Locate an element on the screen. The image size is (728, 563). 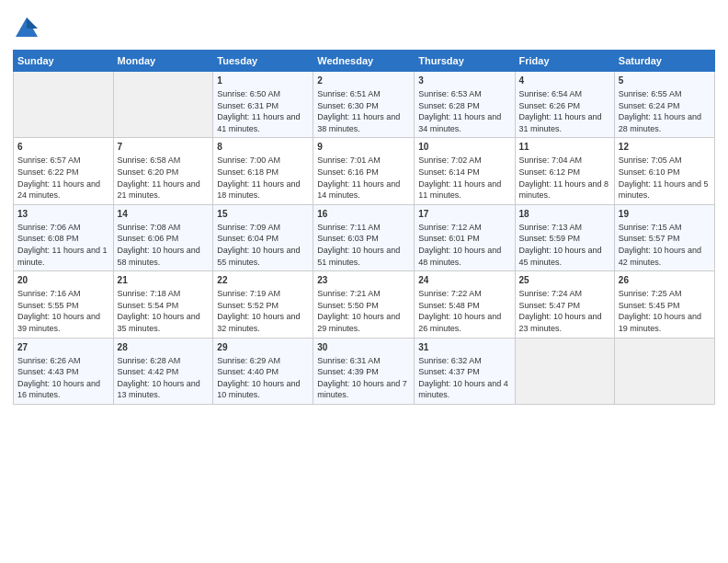
day-info: Daylight: 10 hours and 29 minutes. is located at coordinates (364, 322).